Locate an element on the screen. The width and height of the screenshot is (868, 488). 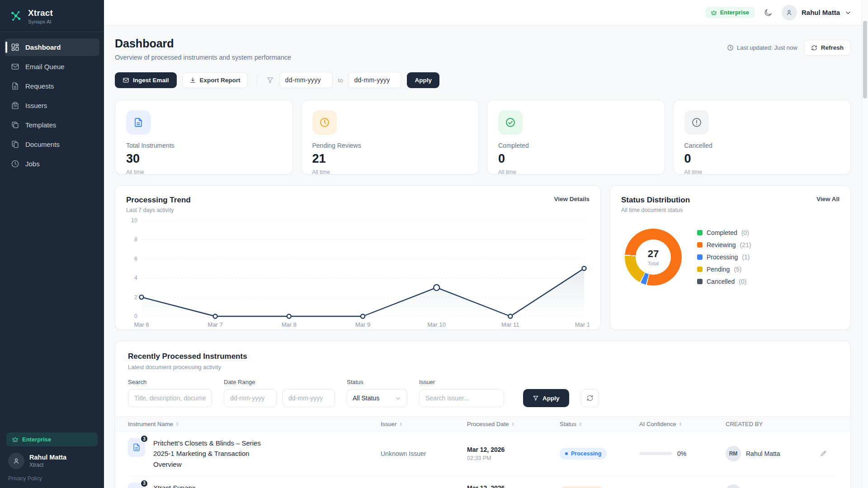
legend-item-cancelled: Cancelled(0) is located at coordinates (724, 282).